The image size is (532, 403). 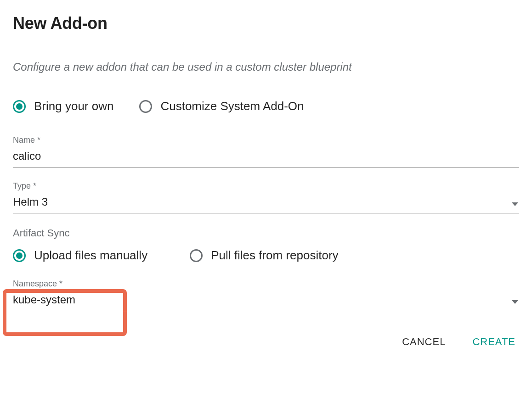 I want to click on name-label: Name *, so click(x=266, y=140).